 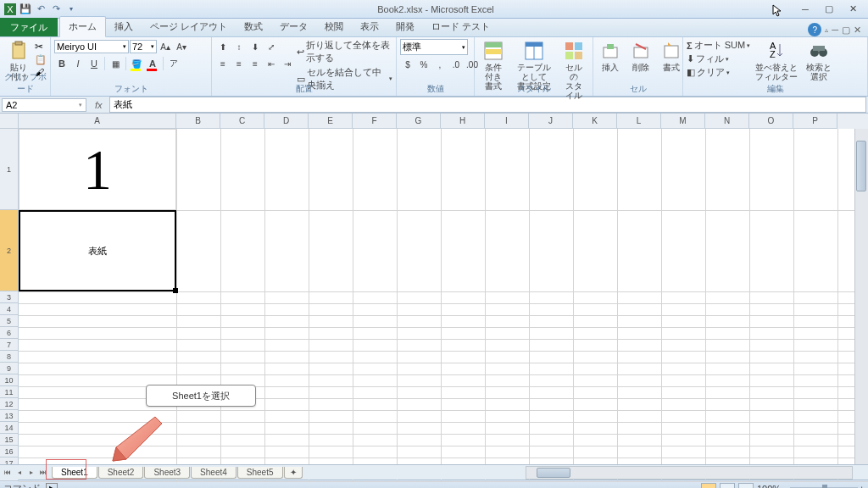 What do you see at coordinates (641, 56) in the screenshot?
I see `delete-cells-button: 削除` at bounding box center [641, 56].